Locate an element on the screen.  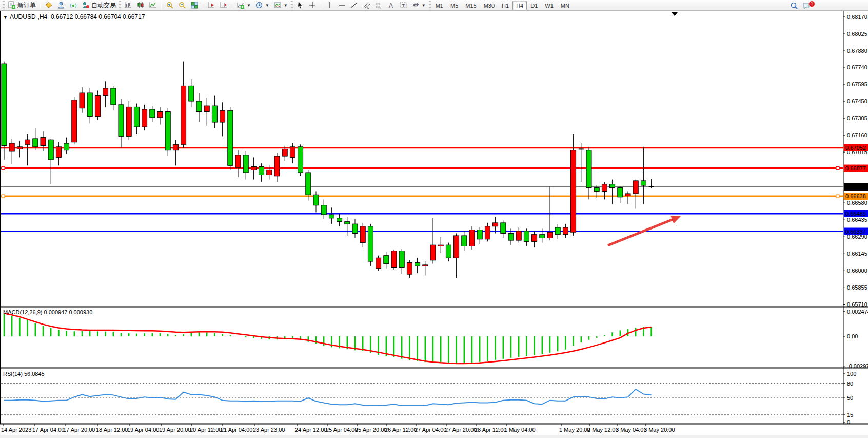
timeframe-button-h4: H4 is located at coordinates (520, 5).